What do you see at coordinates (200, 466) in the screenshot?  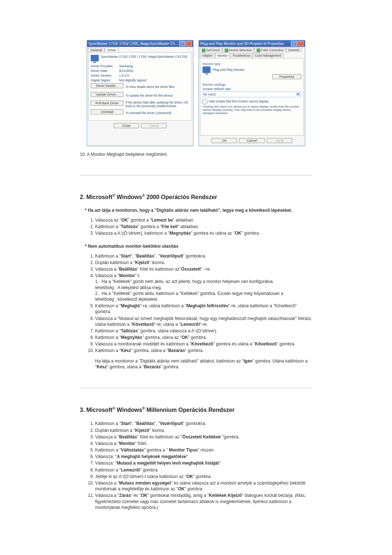 I see `section-3-list: Kattintson a "Start", "Beállitás", "Vezé…` at bounding box center [200, 466].